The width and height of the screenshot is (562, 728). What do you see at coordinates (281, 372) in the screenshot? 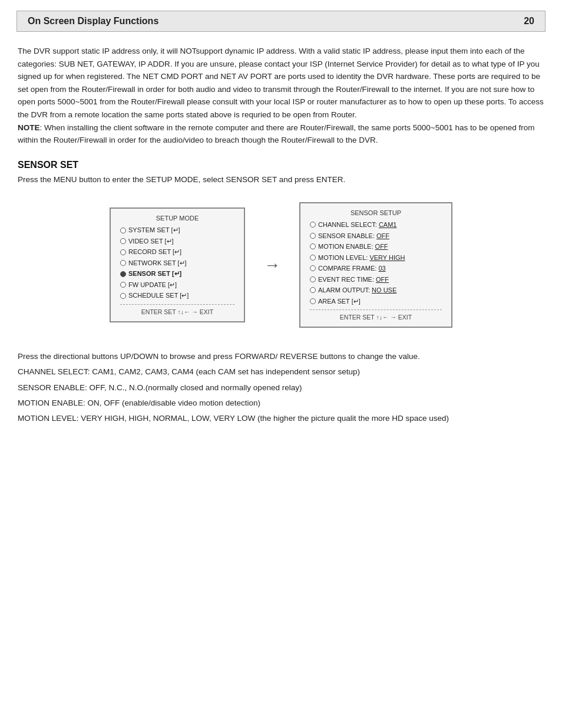
I see `bottom-line-2: CHANNEL SELECT: CAM1, CAM2, CAM3, CAM4 (…` at bounding box center [281, 372].